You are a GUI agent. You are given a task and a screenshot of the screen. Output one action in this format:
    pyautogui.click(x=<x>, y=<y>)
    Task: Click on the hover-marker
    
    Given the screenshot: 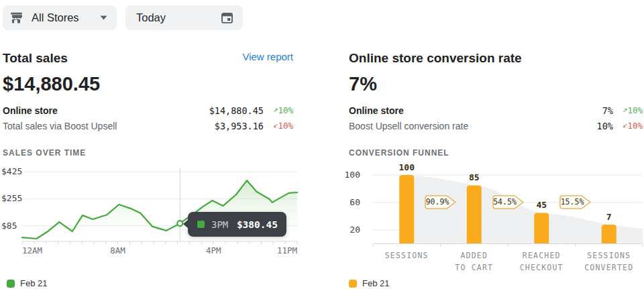 What is the action you would take?
    pyautogui.click(x=180, y=223)
    